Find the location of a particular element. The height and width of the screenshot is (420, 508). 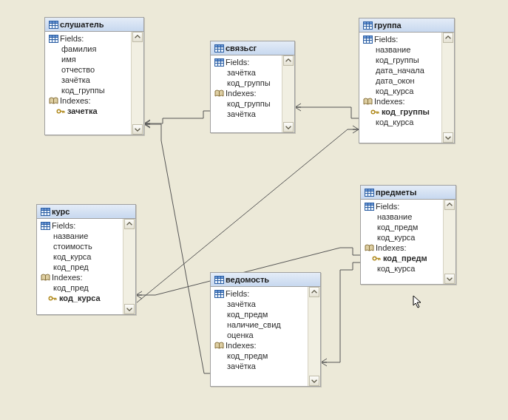

entity-title: группа is located at coordinates (407, 25).